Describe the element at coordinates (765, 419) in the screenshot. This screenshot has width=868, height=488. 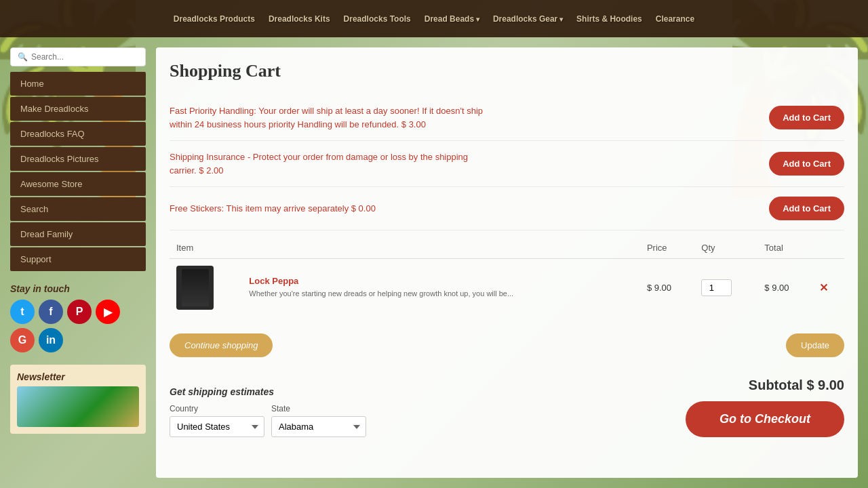
I see `checkout-button: Go to Checkout` at that location.